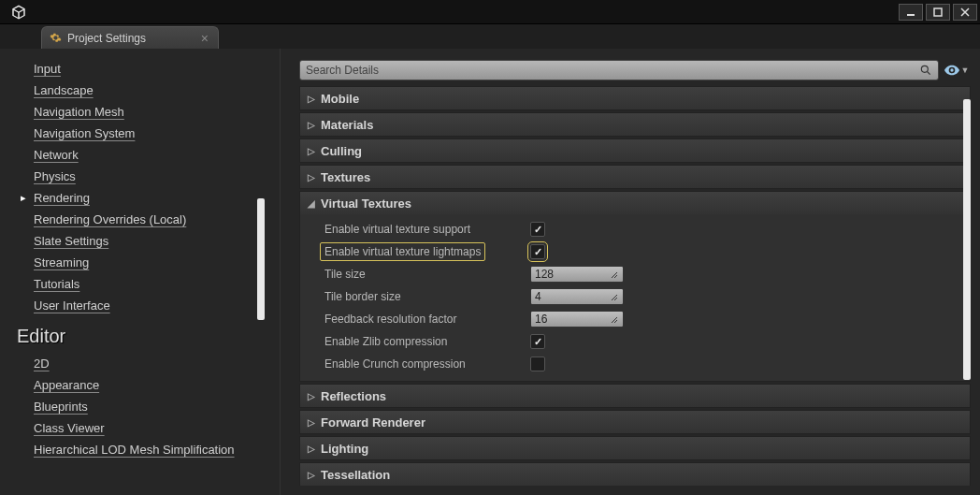 This screenshot has width=980, height=495. Describe the element at coordinates (635, 274) in the screenshot. I see `property-row: Tile size128` at that location.